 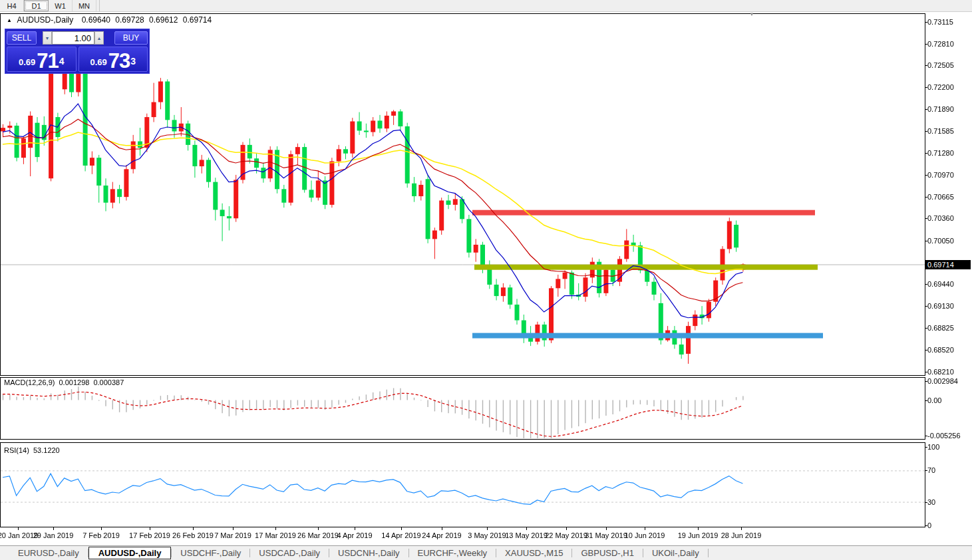 What do you see at coordinates (941, 109) in the screenshot?
I see `price-axis-label: 0.71890` at bounding box center [941, 109].